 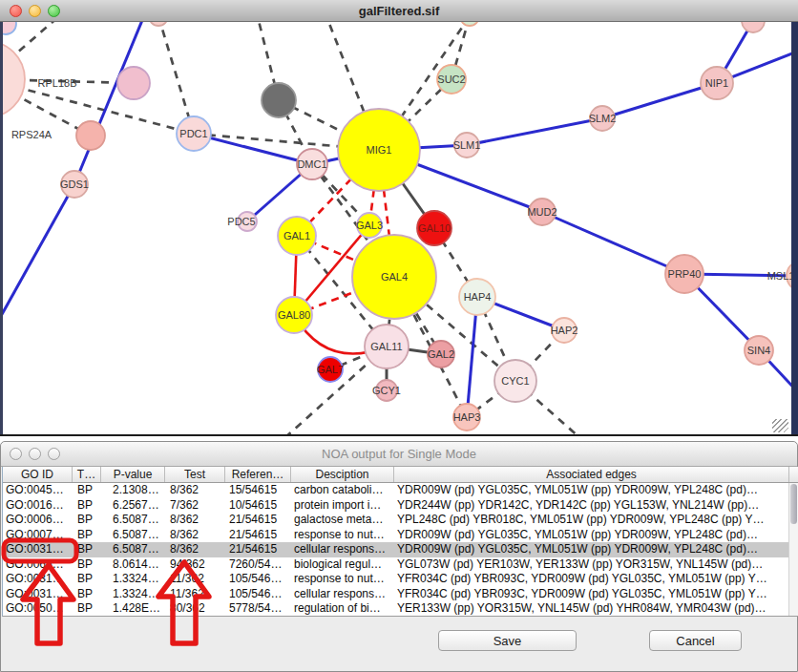 What do you see at coordinates (195, 474) in the screenshot?
I see `column-header-test: Test` at bounding box center [195, 474].